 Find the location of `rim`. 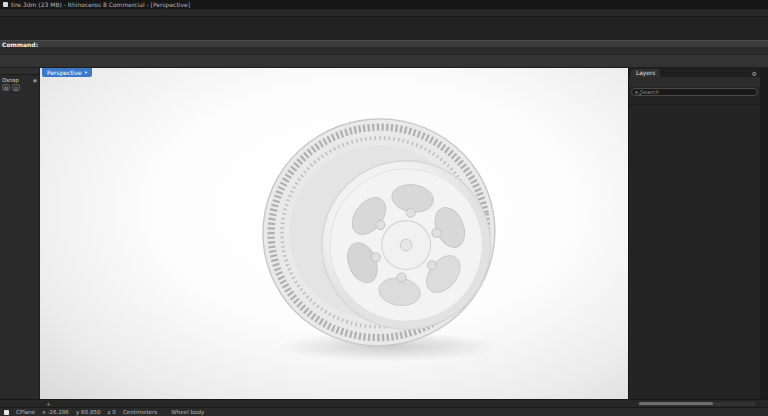

rim is located at coordinates (406, 246).